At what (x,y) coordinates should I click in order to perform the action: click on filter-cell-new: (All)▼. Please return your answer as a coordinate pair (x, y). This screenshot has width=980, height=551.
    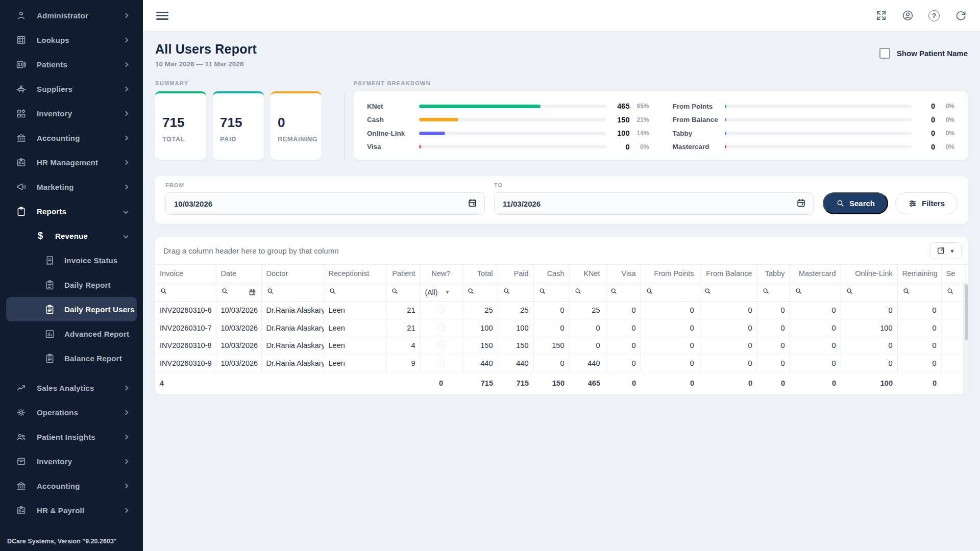
    Looking at the image, I should click on (441, 292).